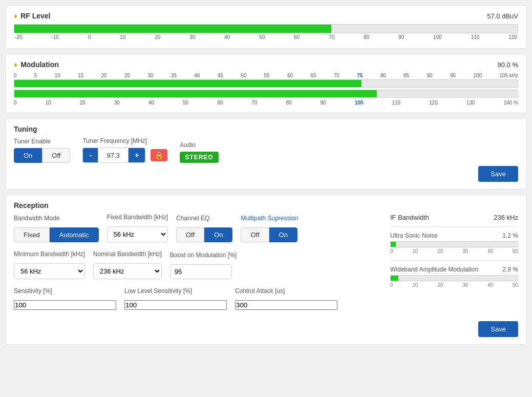  Describe the element at coordinates (65, 299) in the screenshot. I see `sensitivity-group: Sensitivity [%]` at that location.